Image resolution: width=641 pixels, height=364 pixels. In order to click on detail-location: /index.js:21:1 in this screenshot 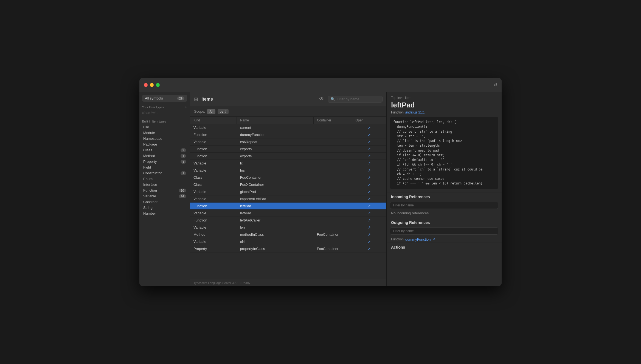, I will do `click(415, 112)`.